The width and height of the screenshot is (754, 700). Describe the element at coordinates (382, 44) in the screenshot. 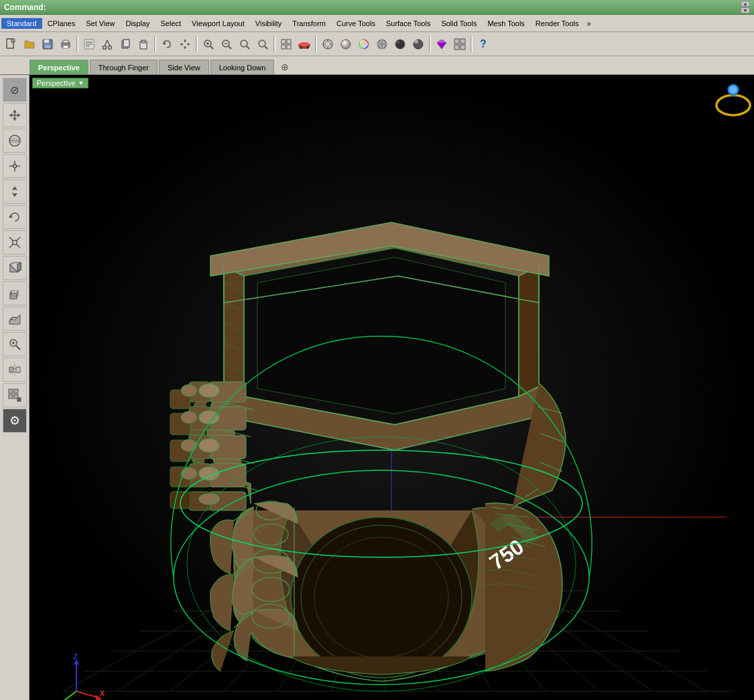

I see `sphere-btn` at that location.